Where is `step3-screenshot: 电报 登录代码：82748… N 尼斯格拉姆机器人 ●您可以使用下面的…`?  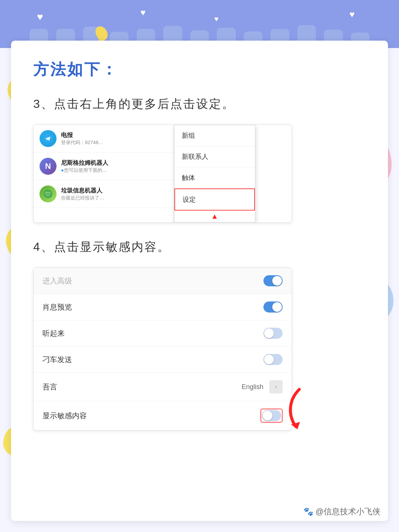
step3-screenshot: 电报 登录代码：82748… N 尼斯格拉姆机器人 ●您可以使用下面的… is located at coordinates (163, 174).